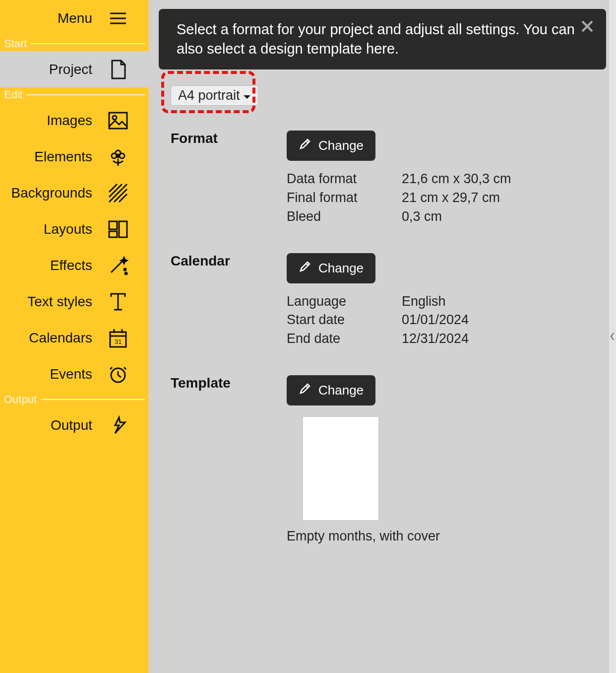  I want to click on template-description: Empty months, with cover, so click(441, 536).